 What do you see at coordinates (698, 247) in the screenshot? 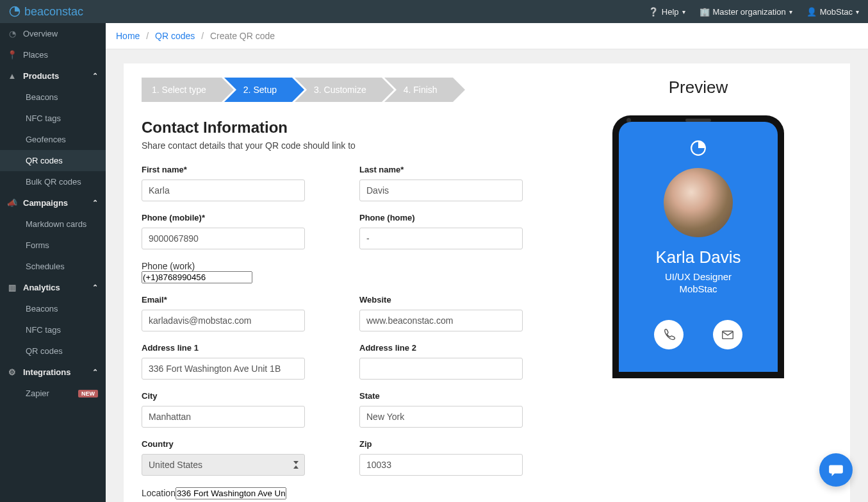
I see `phone-preview: Karla Davis UI/UX Designer MobStac` at bounding box center [698, 247].